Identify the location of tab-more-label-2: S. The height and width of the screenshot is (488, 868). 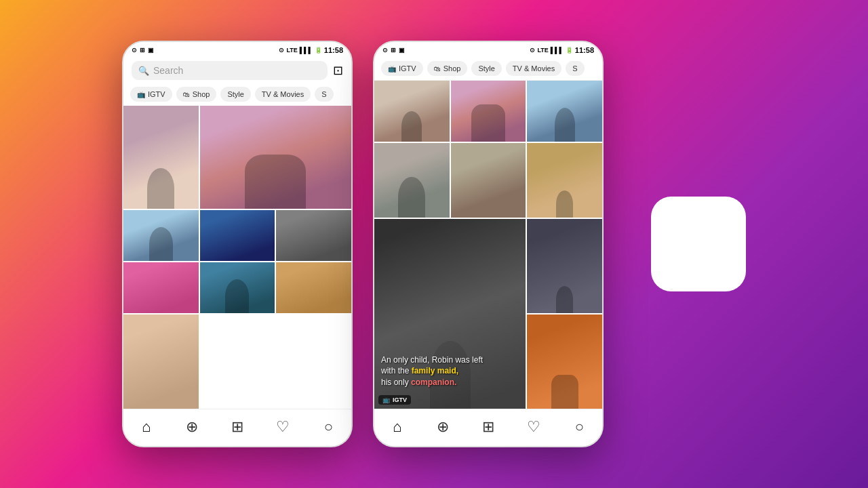
(575, 68).